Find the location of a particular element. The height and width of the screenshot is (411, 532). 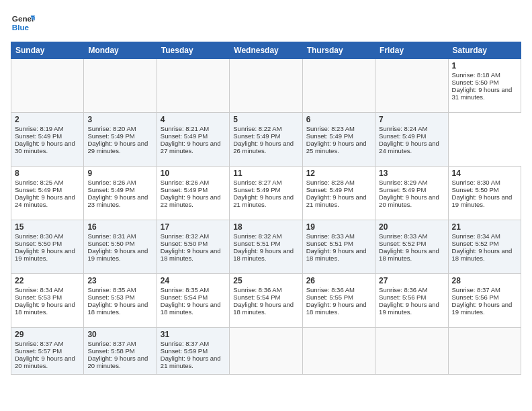

svg-text: General is located at coordinates (24, 19).